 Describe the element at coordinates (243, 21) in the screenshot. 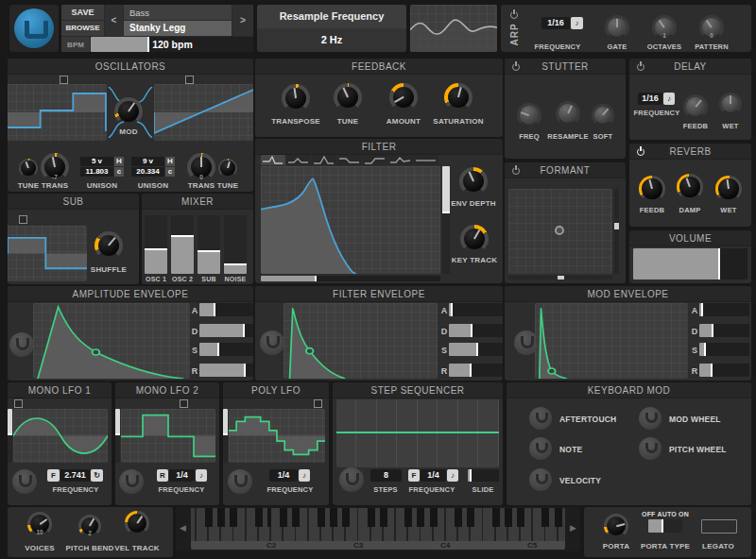

I see `next-patch-button: >` at that location.